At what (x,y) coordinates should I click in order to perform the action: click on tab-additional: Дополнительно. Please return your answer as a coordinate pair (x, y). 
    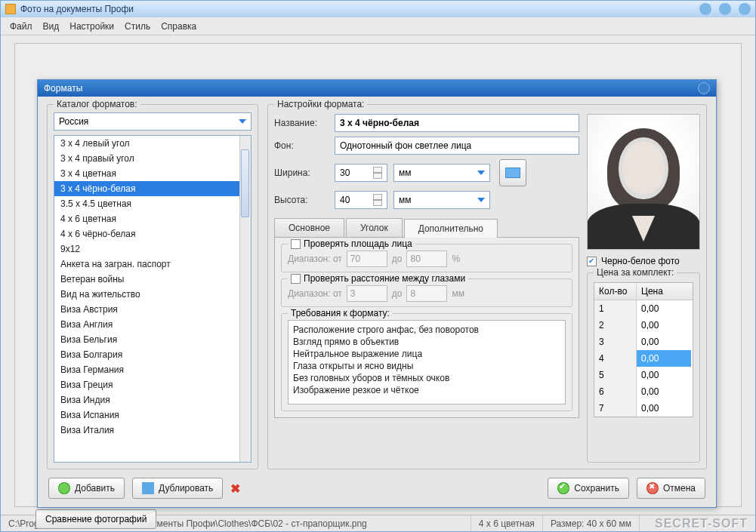
    Looking at the image, I should click on (451, 228).